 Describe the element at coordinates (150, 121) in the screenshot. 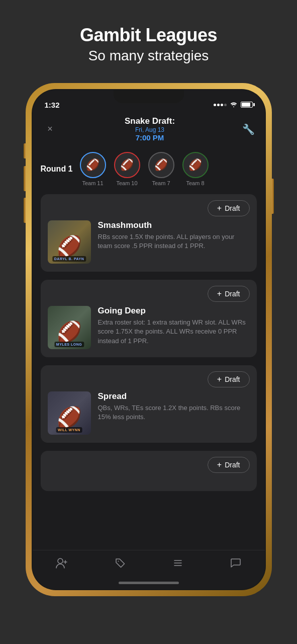

I see `draft-text: Snake Draft:` at that location.